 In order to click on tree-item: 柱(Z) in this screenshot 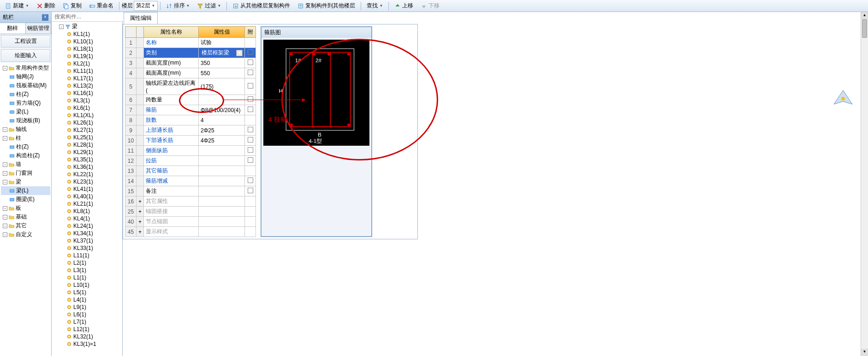, I will do `click(26, 94)`.